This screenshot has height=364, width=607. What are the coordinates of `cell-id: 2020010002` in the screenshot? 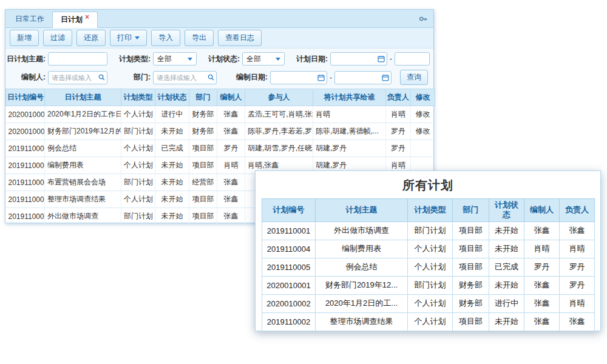 It's located at (25, 115).